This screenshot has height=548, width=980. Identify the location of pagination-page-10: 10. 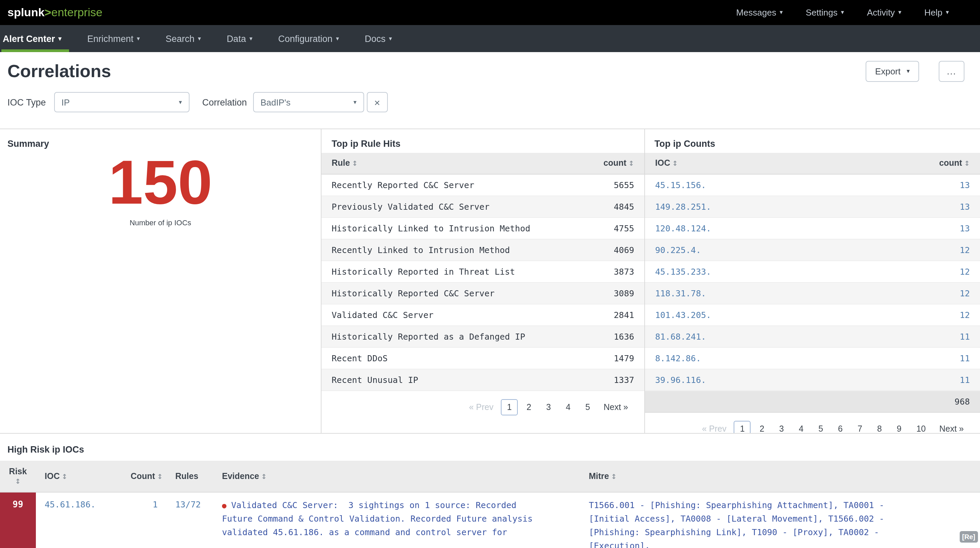
(921, 427).